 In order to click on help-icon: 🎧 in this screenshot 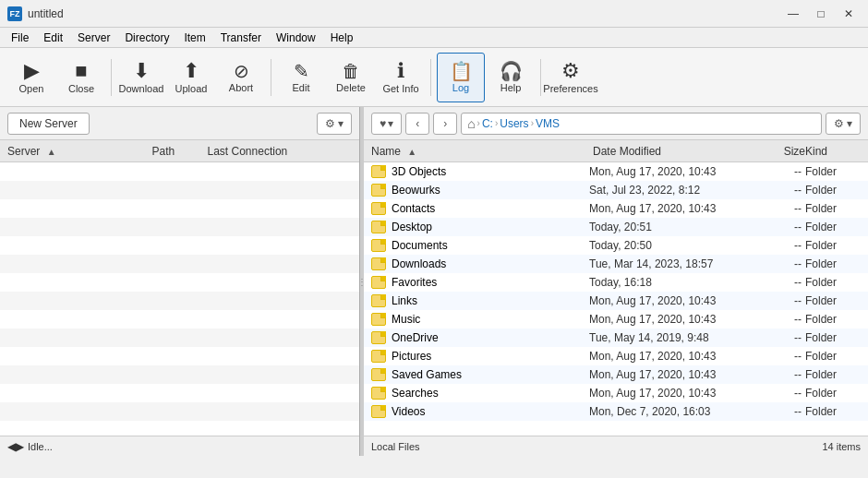, I will do `click(512, 71)`.